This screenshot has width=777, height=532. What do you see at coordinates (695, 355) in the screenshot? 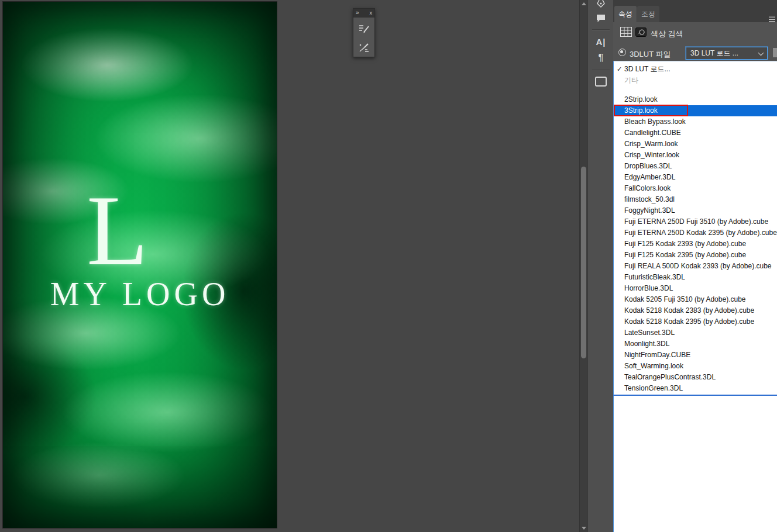
I see `lut-file-option: NightFromDay.CUBE` at bounding box center [695, 355].